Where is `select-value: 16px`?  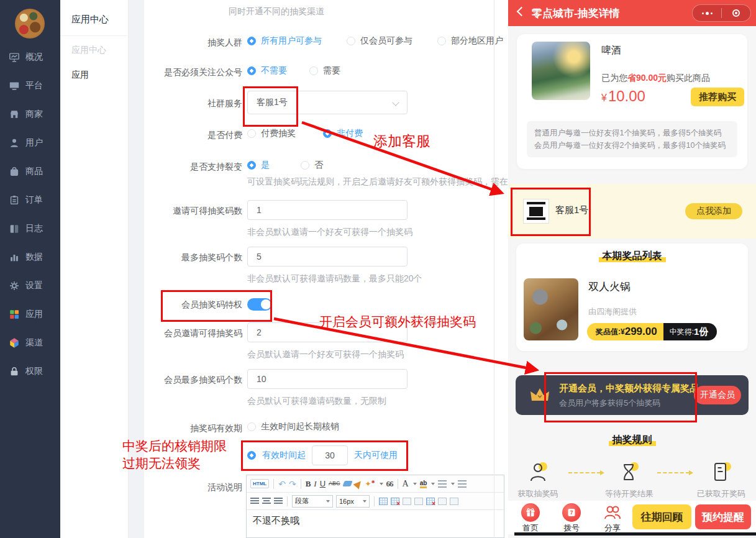
select-value: 16px is located at coordinates (347, 501).